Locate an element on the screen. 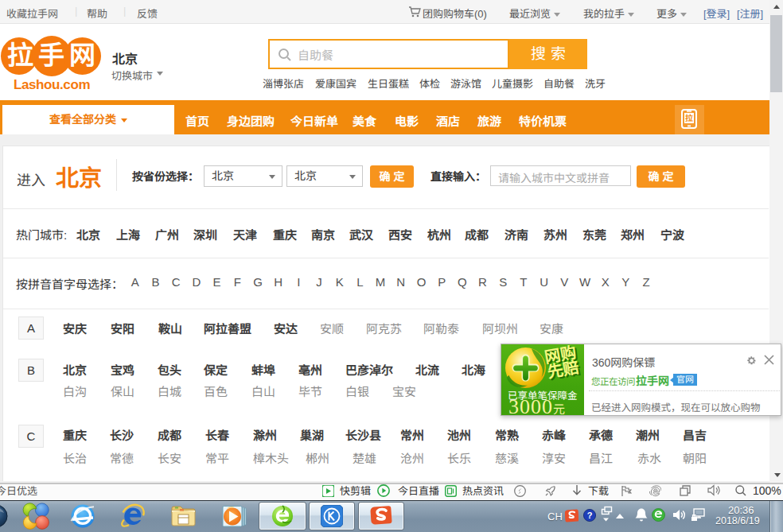  svg-text: 拉 is located at coordinates (689, 118).